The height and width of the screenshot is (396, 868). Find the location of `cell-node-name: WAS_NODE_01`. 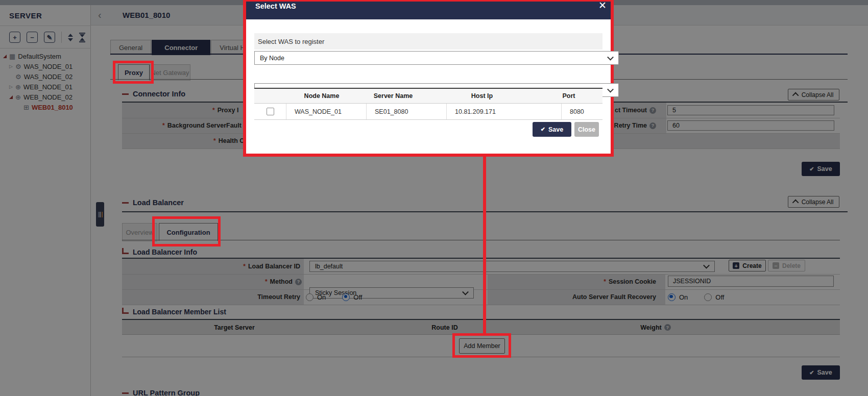

cell-node-name: WAS_NODE_01 is located at coordinates (326, 111).